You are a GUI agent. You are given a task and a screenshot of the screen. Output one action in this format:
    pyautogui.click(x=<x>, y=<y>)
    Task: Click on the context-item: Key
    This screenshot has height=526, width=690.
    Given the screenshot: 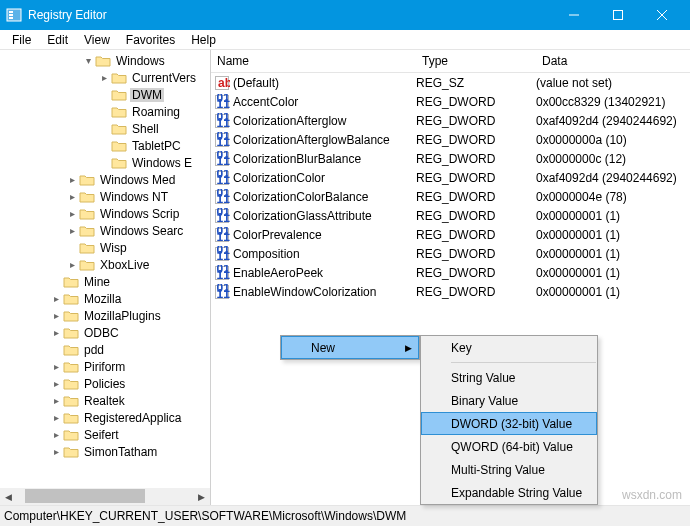 What is the action you would take?
    pyautogui.click(x=509, y=348)
    